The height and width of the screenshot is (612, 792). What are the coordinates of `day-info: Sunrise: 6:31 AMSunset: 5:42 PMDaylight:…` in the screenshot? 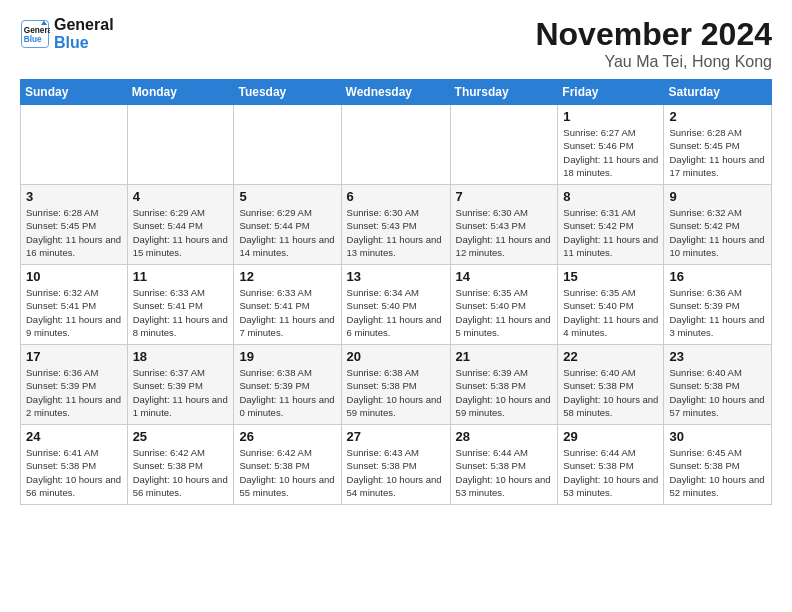 It's located at (610, 232).